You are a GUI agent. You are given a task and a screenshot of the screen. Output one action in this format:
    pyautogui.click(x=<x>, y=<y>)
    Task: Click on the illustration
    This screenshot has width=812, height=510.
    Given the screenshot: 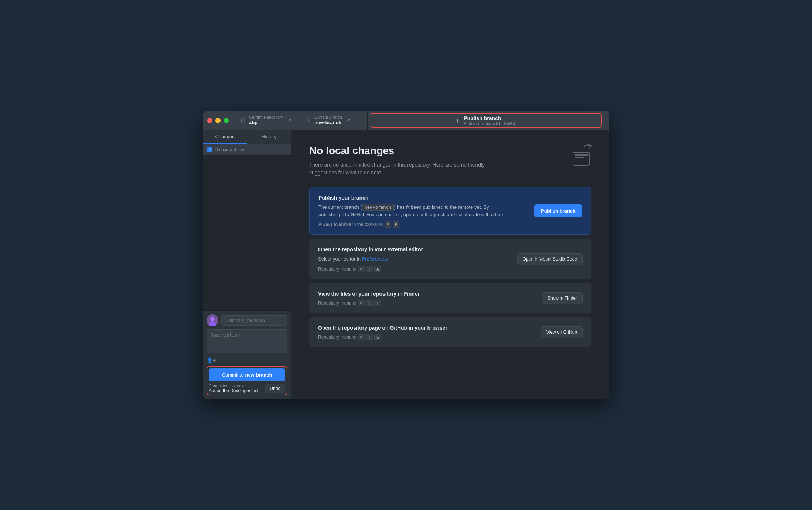 What is the action you would take?
    pyautogui.click(x=580, y=157)
    